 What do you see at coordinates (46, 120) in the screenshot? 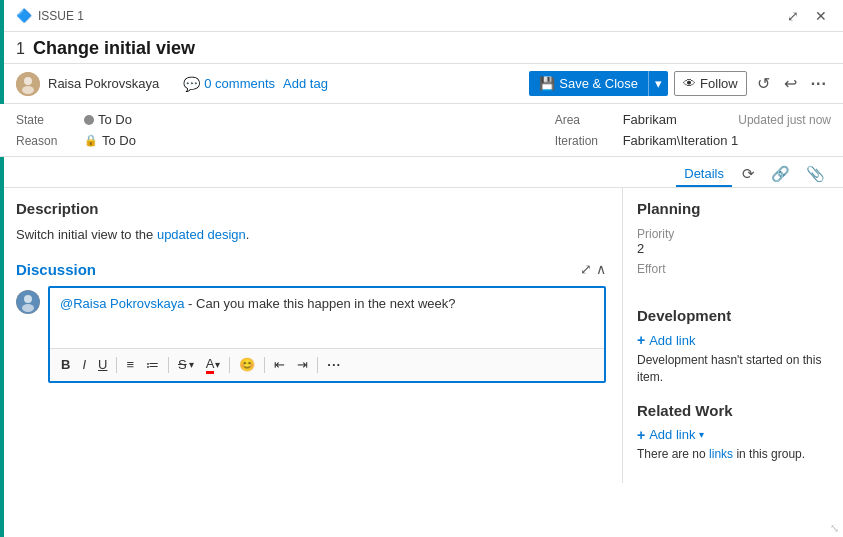
I see `state-label: State` at bounding box center [46, 120].